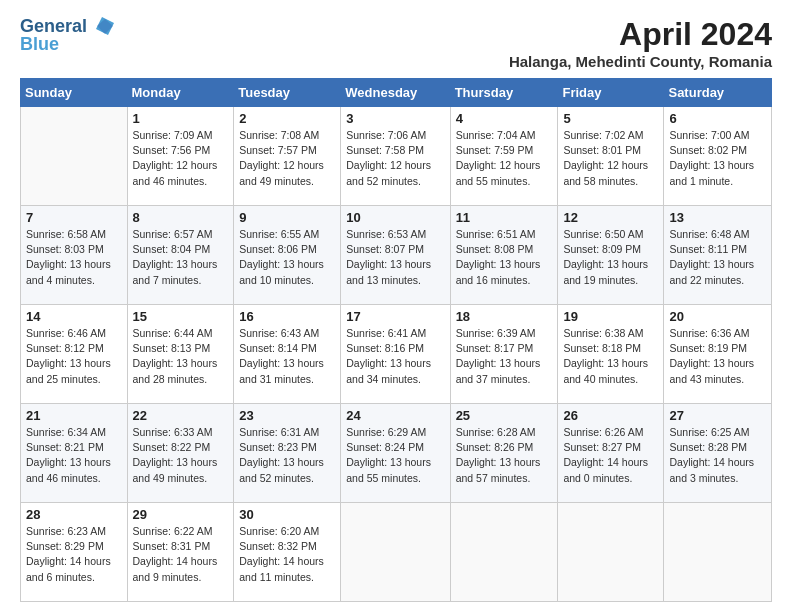  What do you see at coordinates (395, 118) in the screenshot?
I see `day-number: 3` at bounding box center [395, 118].